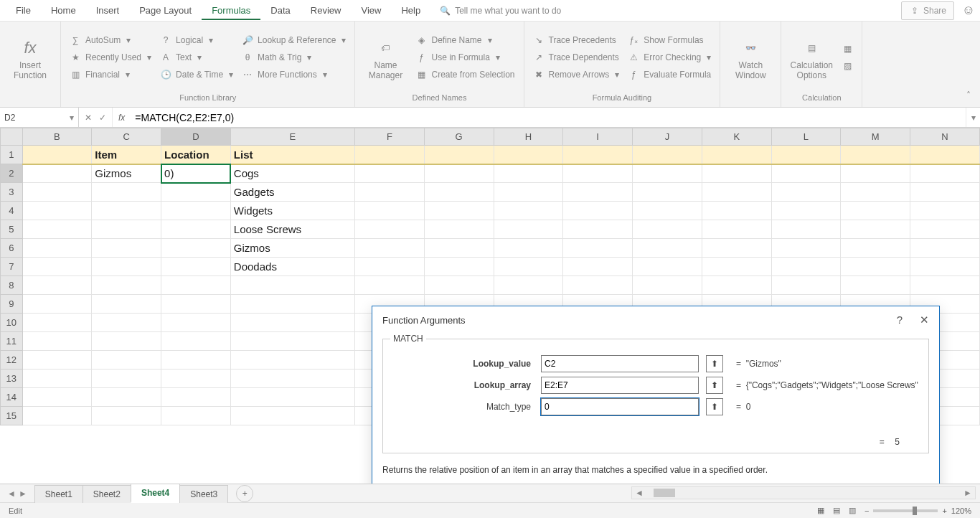 This screenshot has width=980, height=518. I want to click on calc-now-button: ▦, so click(847, 49).